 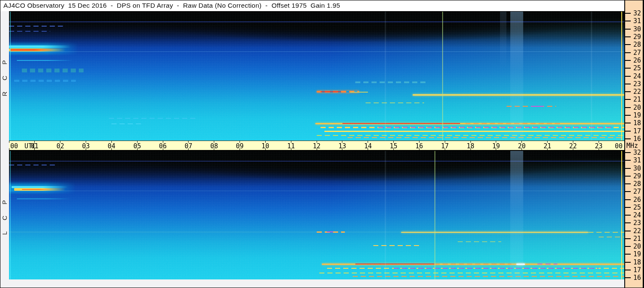 What do you see at coordinates (637, 246) in the screenshot?
I see `mhz-label: 20` at bounding box center [637, 246].